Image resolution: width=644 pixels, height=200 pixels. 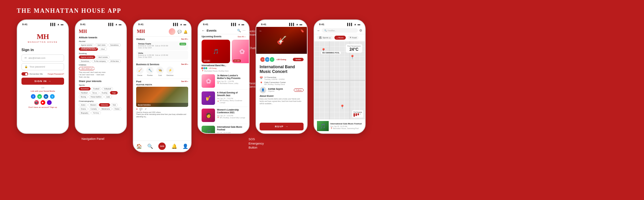 I want to click on signup-link: Sign up, so click(x=54, y=107).